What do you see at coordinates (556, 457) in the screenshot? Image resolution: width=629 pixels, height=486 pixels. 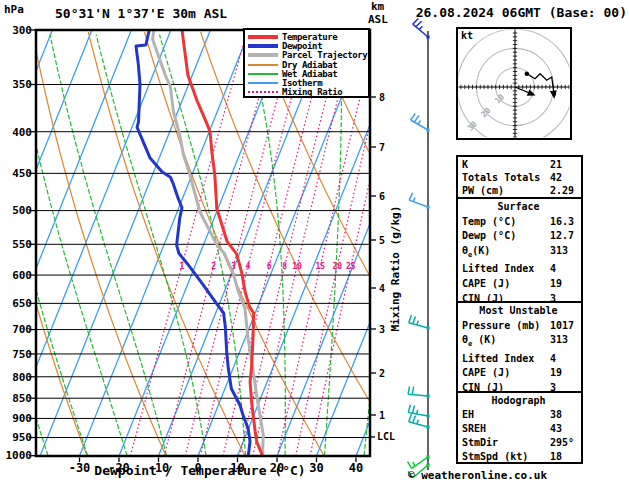 I see `table-row-value: 18` at bounding box center [556, 457].